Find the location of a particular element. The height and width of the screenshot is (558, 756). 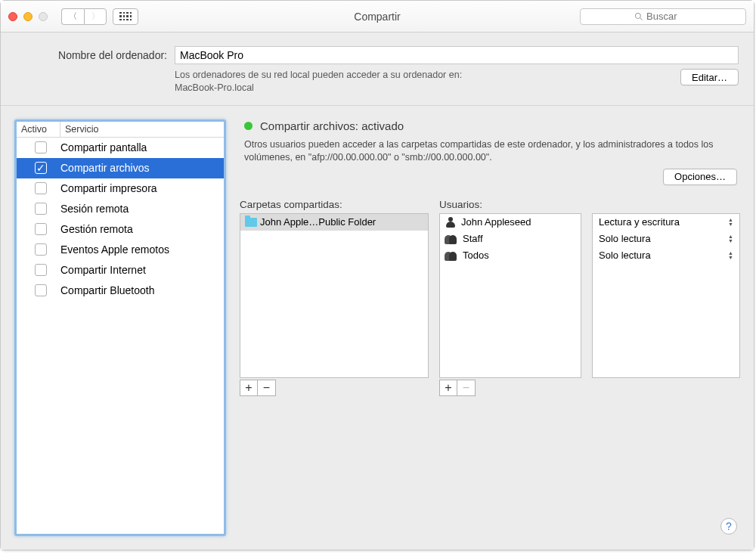

forward-button: 〉 is located at coordinates (95, 17).